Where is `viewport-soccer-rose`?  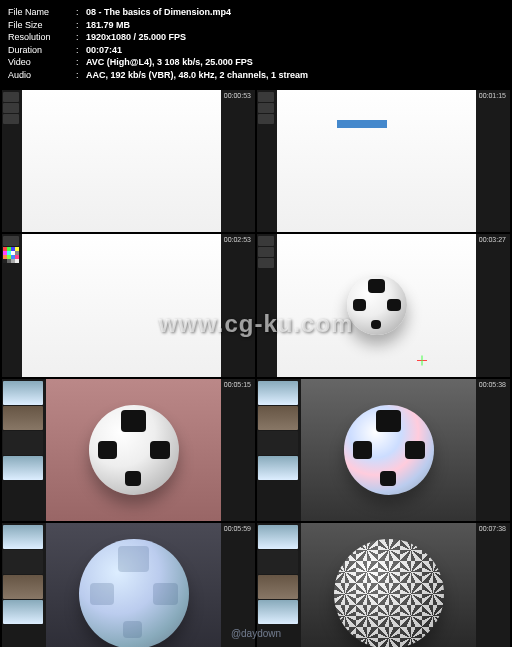 viewport-soccer-rose is located at coordinates (134, 450).